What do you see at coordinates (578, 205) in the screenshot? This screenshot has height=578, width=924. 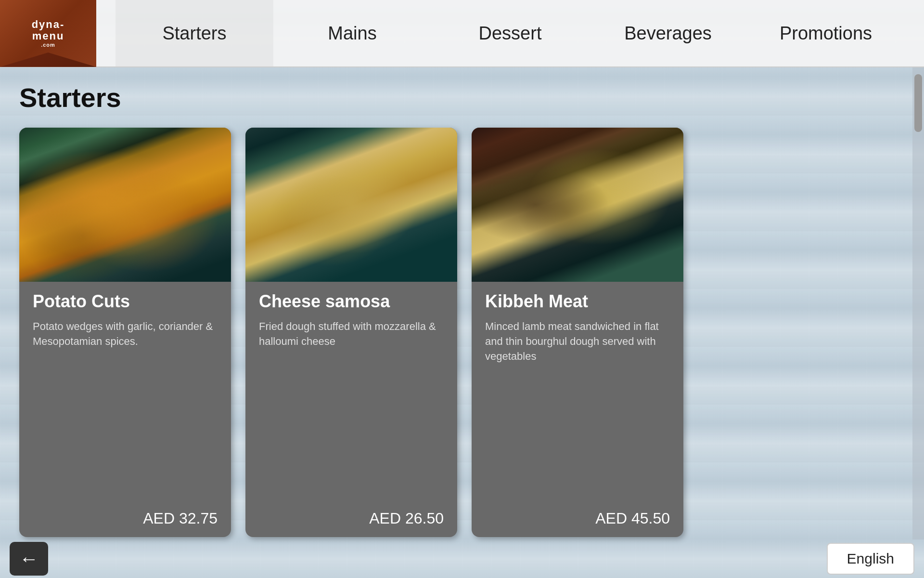 I see `food-visual-kibbeh-meat` at bounding box center [578, 205].